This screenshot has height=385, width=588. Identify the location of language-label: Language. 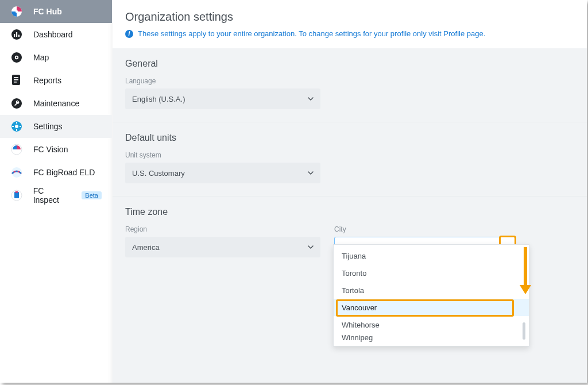
(350, 81).